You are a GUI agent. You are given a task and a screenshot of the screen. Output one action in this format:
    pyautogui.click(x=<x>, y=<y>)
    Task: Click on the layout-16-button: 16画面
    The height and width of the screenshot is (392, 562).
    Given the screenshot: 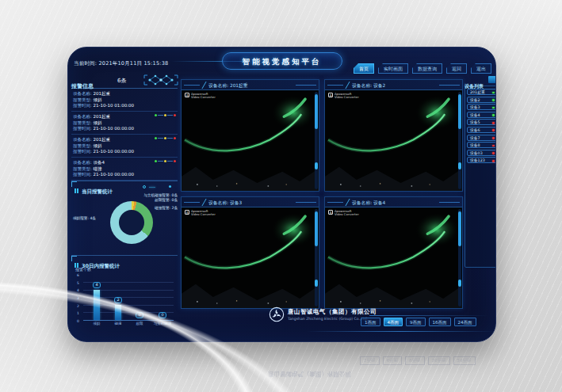 What is the action you would take?
    pyautogui.click(x=440, y=322)
    